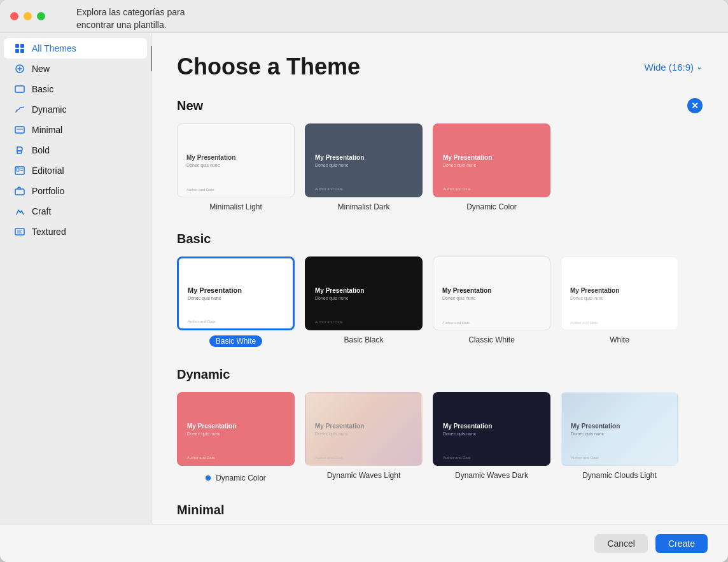 The width and height of the screenshot is (728, 562). Describe the element at coordinates (75, 211) in the screenshot. I see `sidebar-item-craft: Craft` at that location.